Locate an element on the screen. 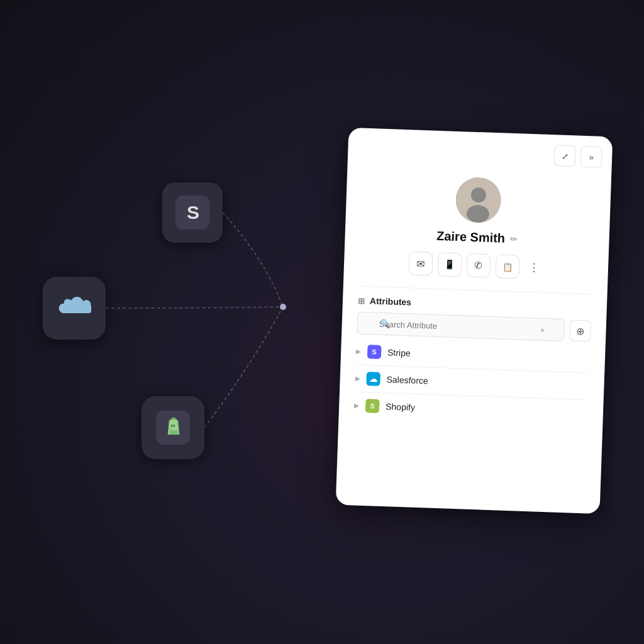  user-name: Zaire Smith is located at coordinates (471, 238).